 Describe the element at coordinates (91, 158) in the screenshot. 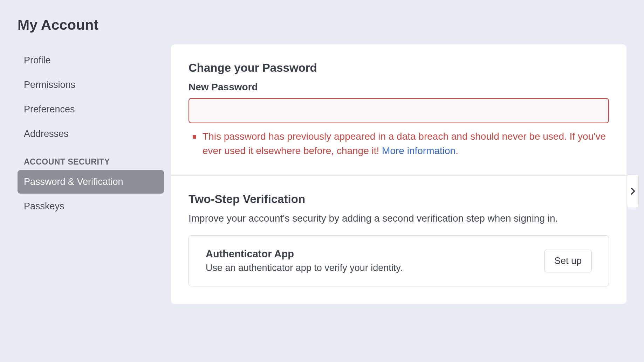

I see `sidebar-section-header: ACCOUNT SECURITY` at that location.